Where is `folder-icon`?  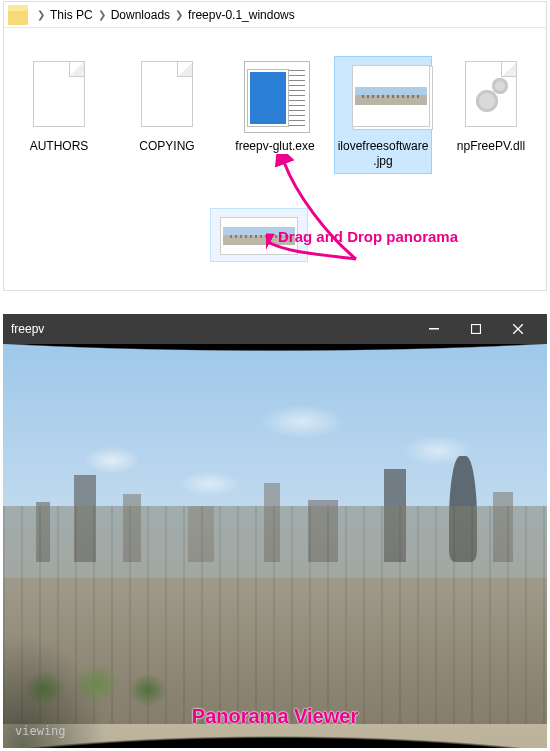 folder-icon is located at coordinates (18, 15).